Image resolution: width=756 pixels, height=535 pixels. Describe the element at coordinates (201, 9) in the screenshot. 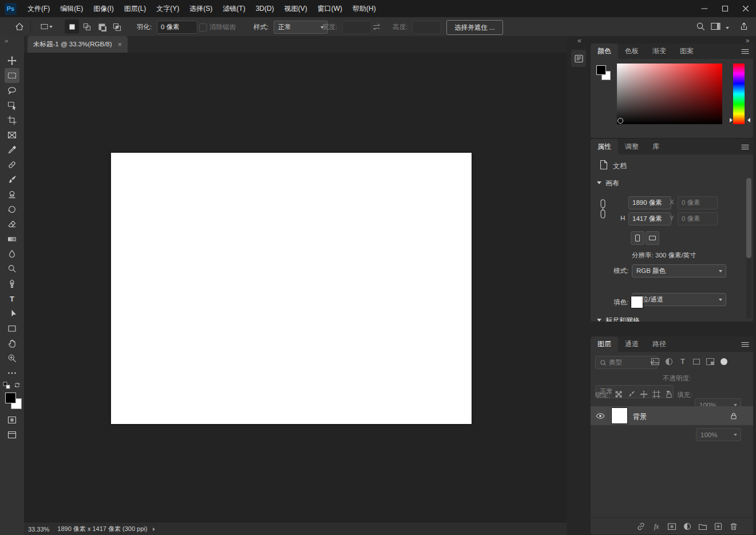

I see `menu-select: 选择(S)` at that location.